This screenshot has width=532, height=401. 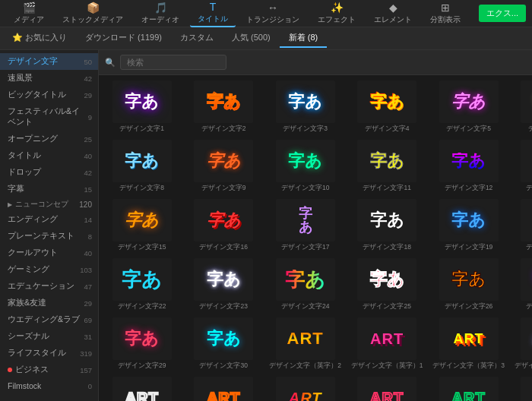 I want to click on transition-icon: ↔, so click(x=273, y=8).